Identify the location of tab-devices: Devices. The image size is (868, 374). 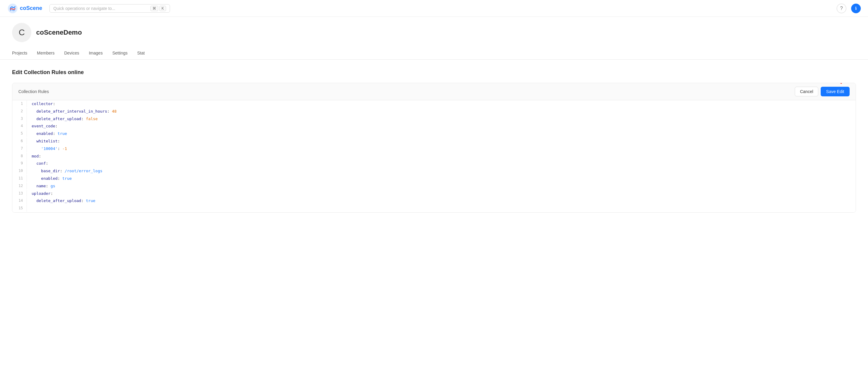
(72, 53).